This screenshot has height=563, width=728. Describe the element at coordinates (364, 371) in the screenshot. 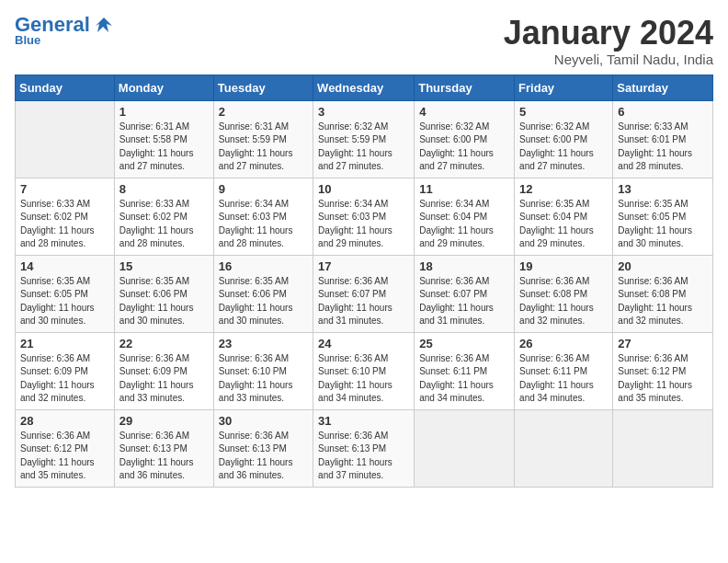

I see `week-row-4: 21Sunrise: 6:36 AM Sunset: 6:09 PM Dayli…` at that location.